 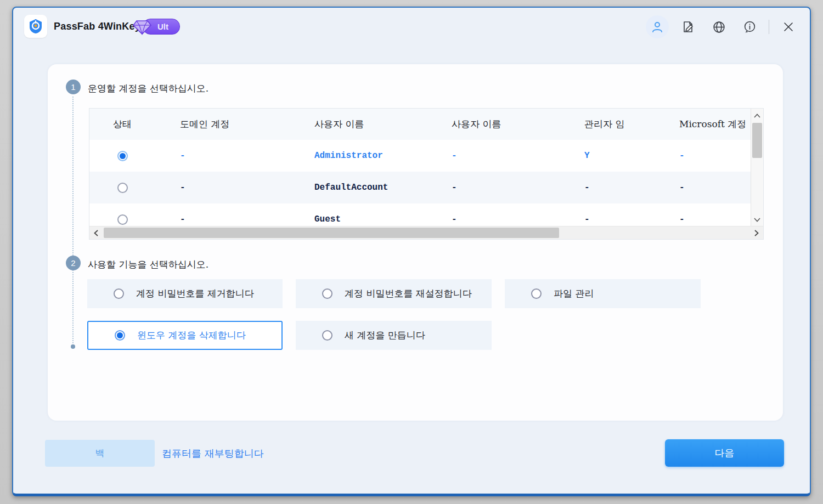 What do you see at coordinates (757, 220) in the screenshot?
I see `scroll-down-icon` at bounding box center [757, 220].